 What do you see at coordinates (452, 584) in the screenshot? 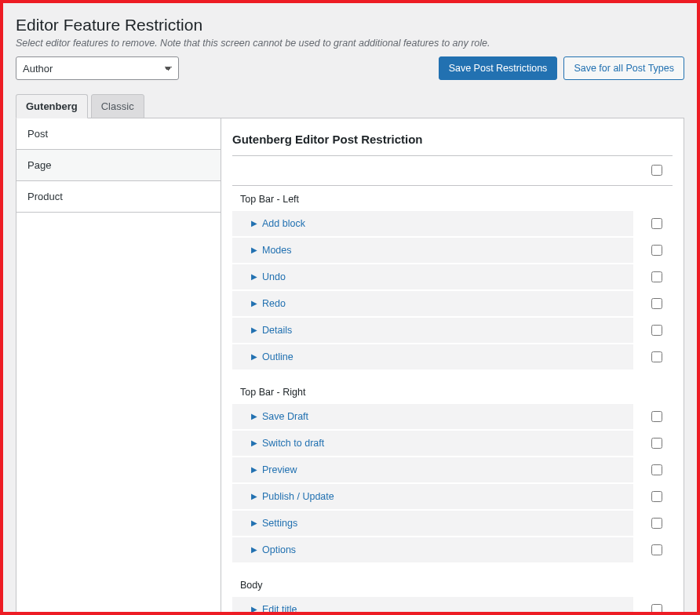
I see `section-label: Body` at bounding box center [452, 584].